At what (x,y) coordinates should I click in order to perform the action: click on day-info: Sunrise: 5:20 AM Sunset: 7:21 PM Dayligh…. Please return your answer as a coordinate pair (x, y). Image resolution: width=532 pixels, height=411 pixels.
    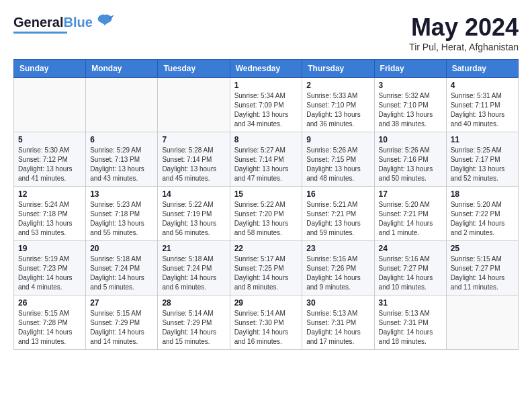
    Looking at the image, I should click on (410, 219).